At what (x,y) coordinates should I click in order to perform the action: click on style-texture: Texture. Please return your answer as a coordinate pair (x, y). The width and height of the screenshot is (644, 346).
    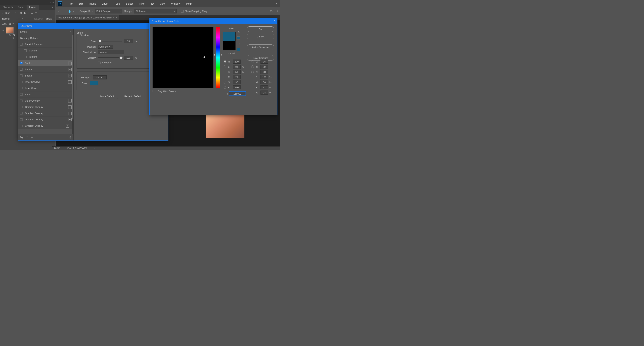
    Looking at the image, I should click on (46, 57).